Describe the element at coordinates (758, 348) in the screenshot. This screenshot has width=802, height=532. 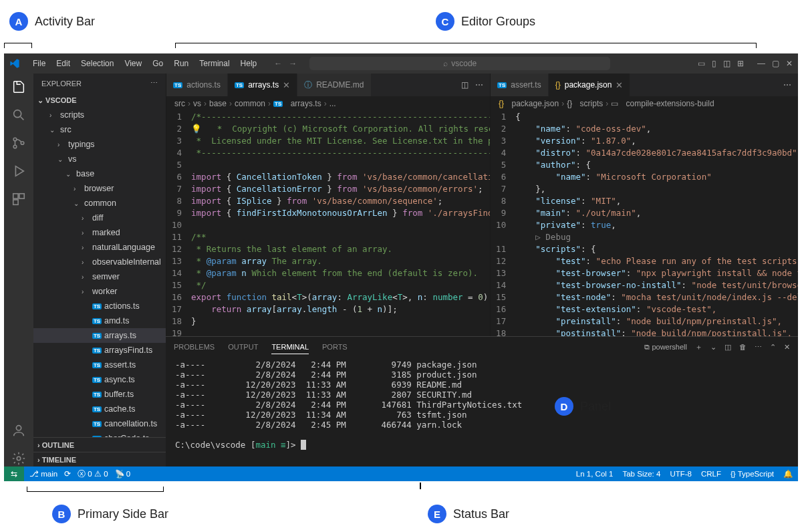
I see `panel-more-icon: ⋯` at that location.